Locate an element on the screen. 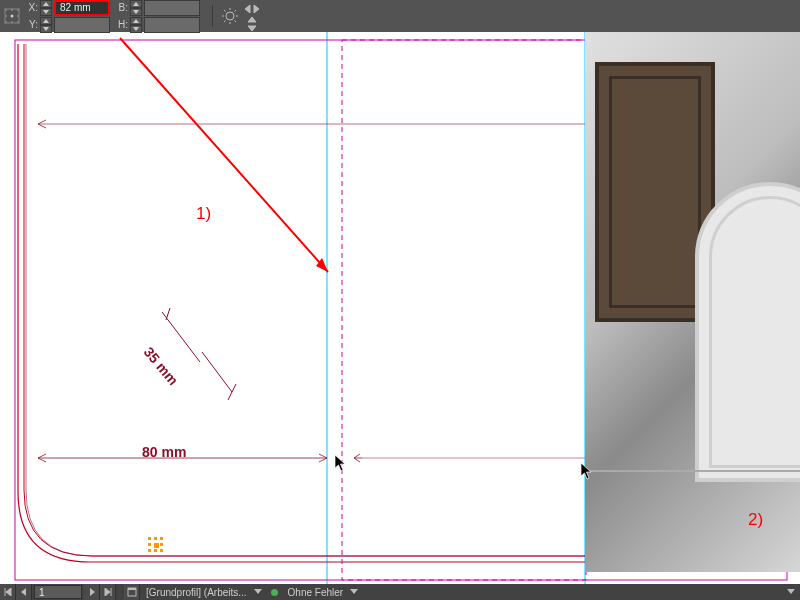 This screenshot has height=600, width=800. h-field is located at coordinates (172, 25).